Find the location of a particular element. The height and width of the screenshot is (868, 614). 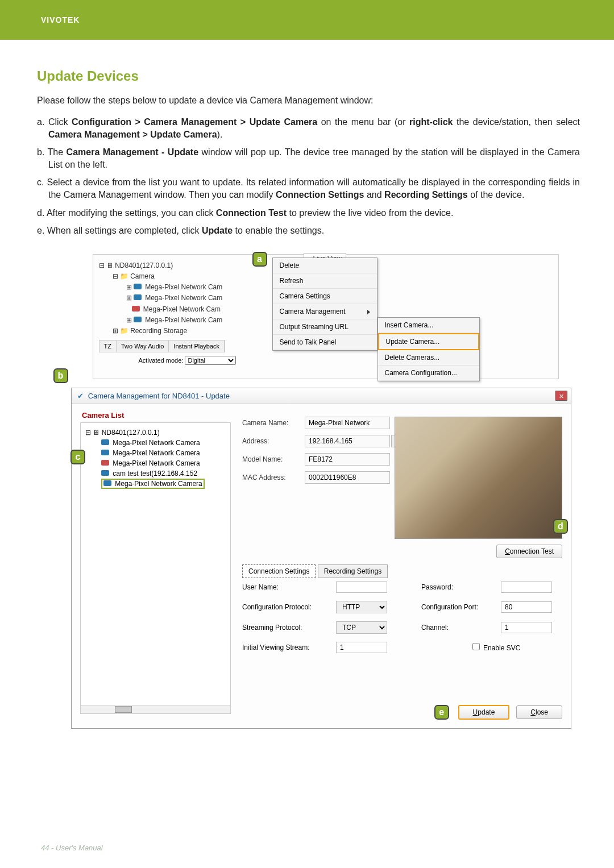

step-c: c. Select a device from the list you wan… is located at coordinates (308, 189).